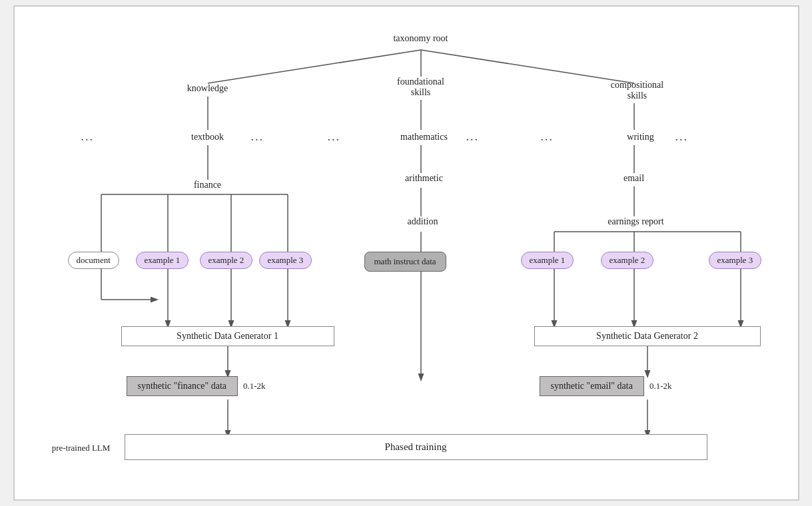 This screenshot has width=812, height=506. Describe the element at coordinates (208, 89) in the screenshot. I see `knowledge-node: knowledge` at that location.